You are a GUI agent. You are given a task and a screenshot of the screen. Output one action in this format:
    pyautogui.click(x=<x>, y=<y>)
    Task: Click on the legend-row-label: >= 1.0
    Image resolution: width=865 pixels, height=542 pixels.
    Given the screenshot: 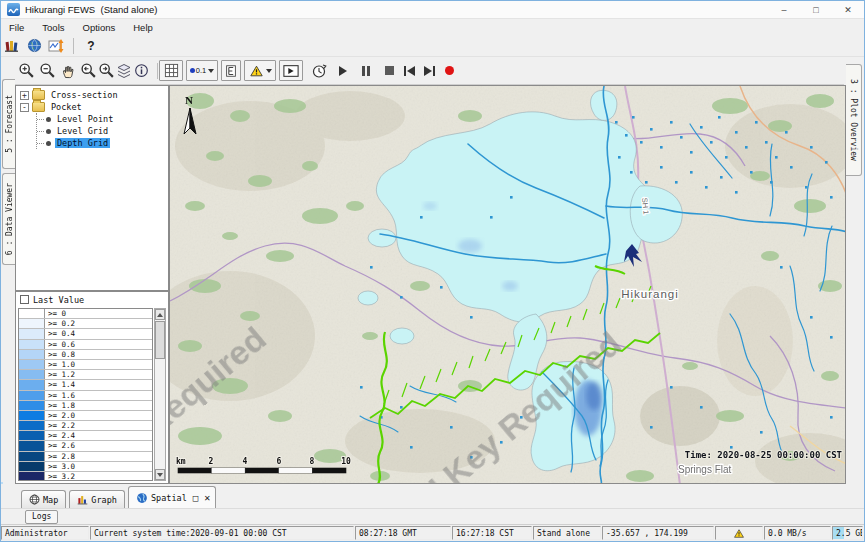 What is the action you would take?
    pyautogui.click(x=98, y=364)
    